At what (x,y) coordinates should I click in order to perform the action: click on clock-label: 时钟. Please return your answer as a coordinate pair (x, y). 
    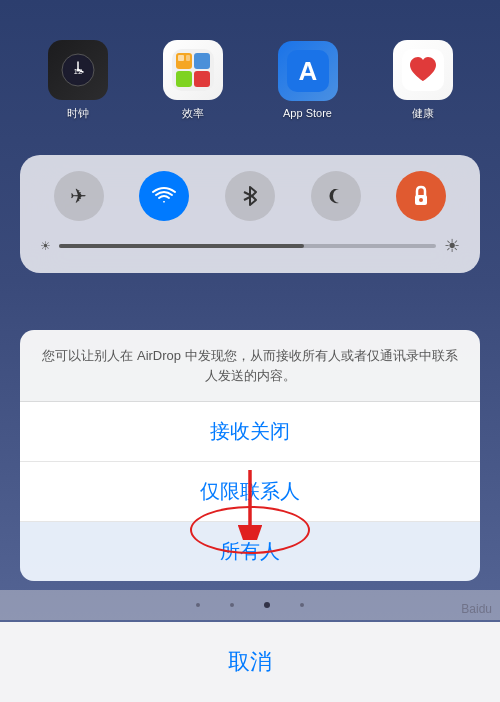
    Looking at the image, I should click on (78, 114).